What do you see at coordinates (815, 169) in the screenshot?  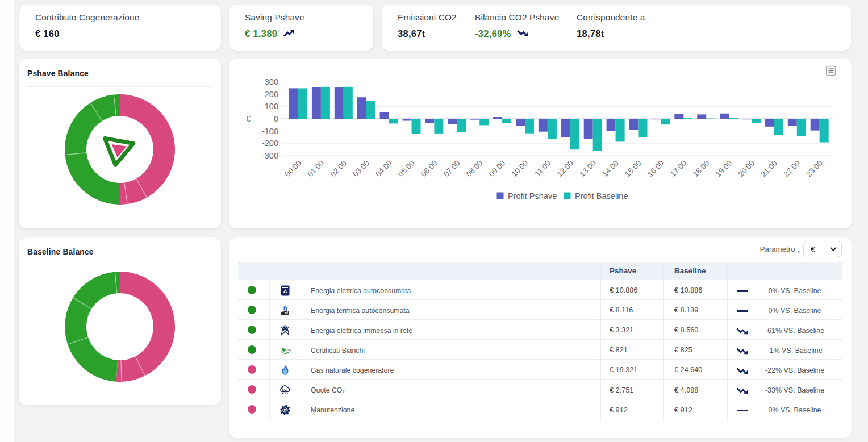 I see `svg-text: 23:00` at bounding box center [815, 169].